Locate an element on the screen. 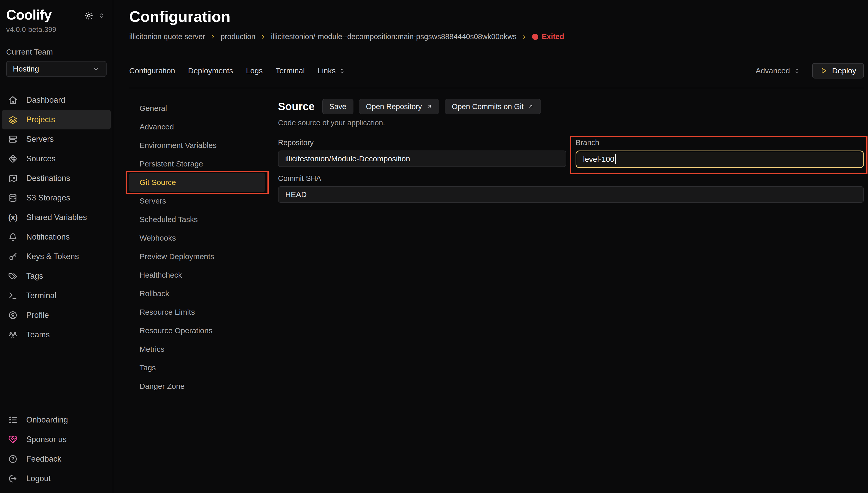  sidebar-item-tags: Tags is located at coordinates (56, 276).